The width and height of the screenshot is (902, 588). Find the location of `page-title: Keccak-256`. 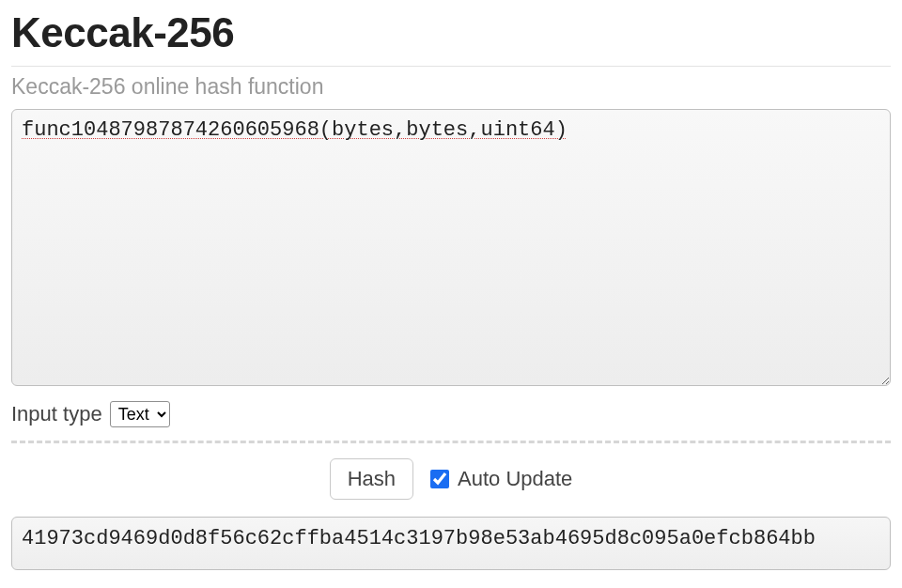

page-title: Keccak-256 is located at coordinates (451, 33).